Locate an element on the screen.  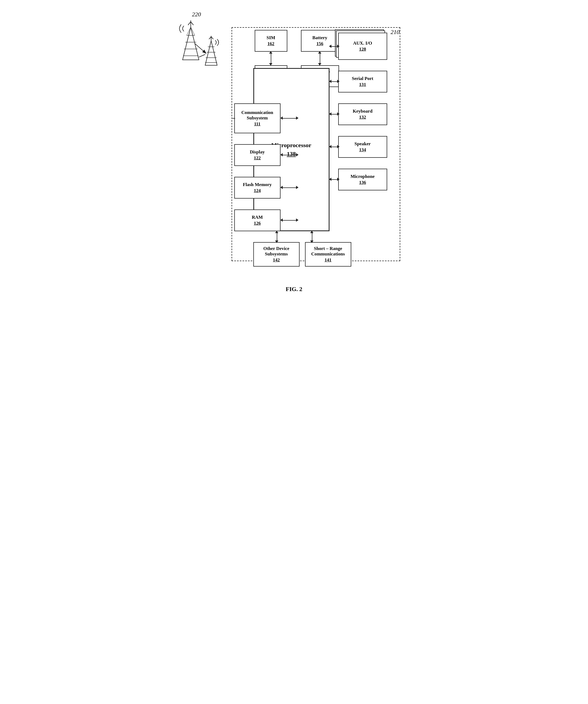
short-range-number: 141 is located at coordinates (328, 260).